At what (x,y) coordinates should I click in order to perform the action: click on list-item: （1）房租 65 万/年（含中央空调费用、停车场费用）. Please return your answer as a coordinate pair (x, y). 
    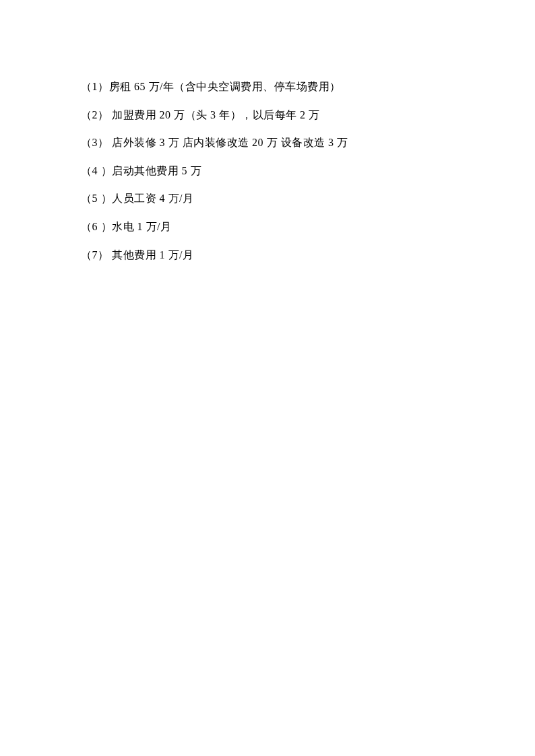
    Looking at the image, I should click on (271, 87).